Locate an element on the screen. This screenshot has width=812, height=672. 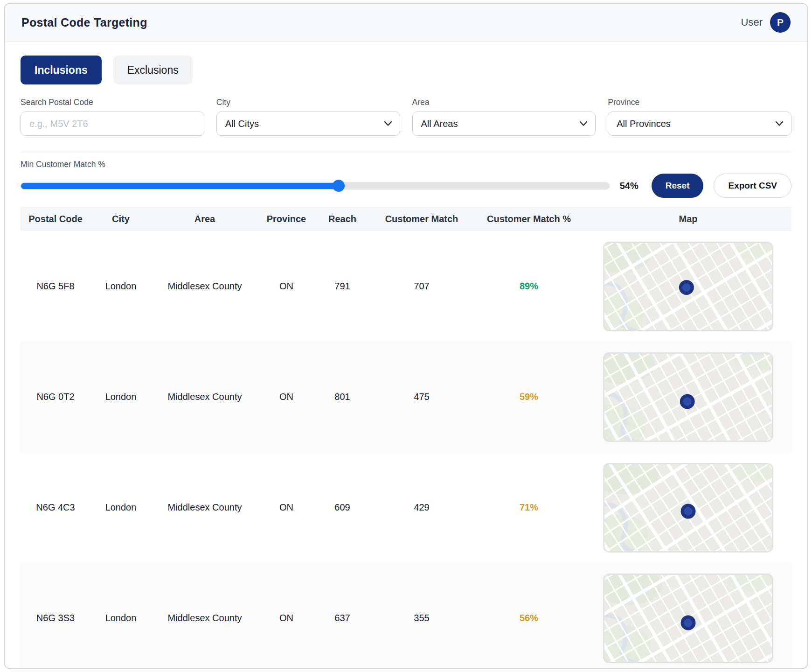
section-divider is located at coordinates (406, 152).